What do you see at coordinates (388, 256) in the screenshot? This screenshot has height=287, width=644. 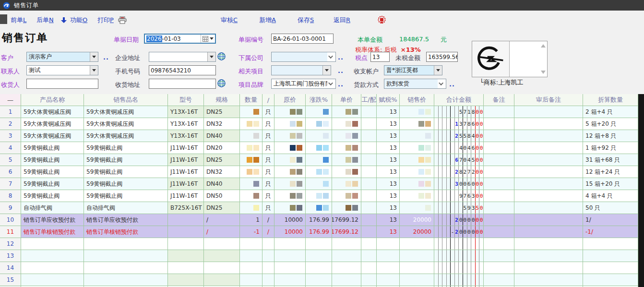 I see `cell-tax` at bounding box center [388, 256].